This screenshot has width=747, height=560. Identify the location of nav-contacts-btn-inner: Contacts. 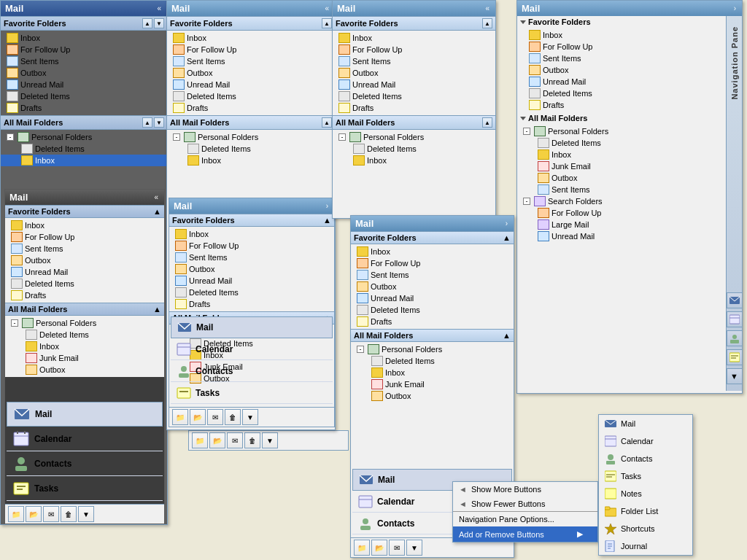
(85, 464).